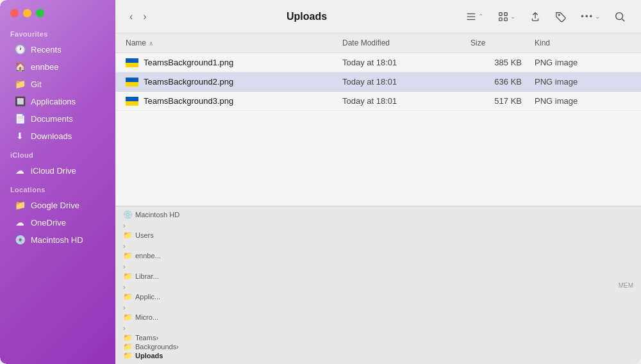 The image size is (641, 364). Describe the element at coordinates (151, 338) in the screenshot. I see `breadcrumb-item-teams: 📁Teams›` at that location.